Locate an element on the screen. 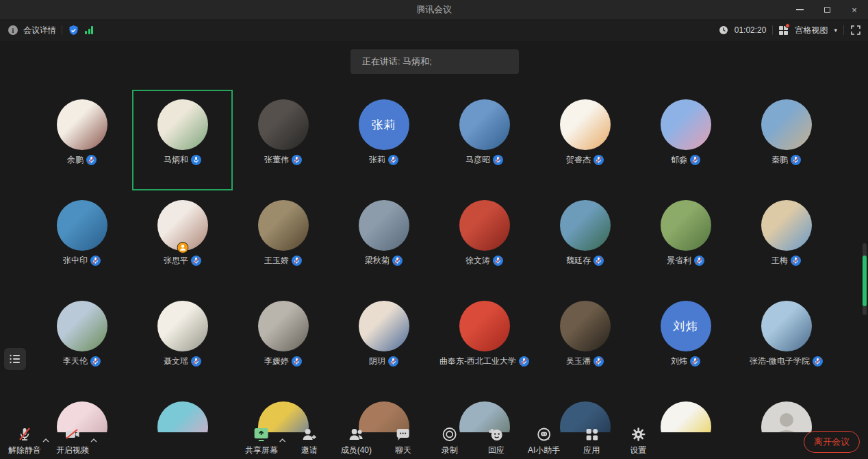  members-button: 成员(40) is located at coordinates (356, 441).